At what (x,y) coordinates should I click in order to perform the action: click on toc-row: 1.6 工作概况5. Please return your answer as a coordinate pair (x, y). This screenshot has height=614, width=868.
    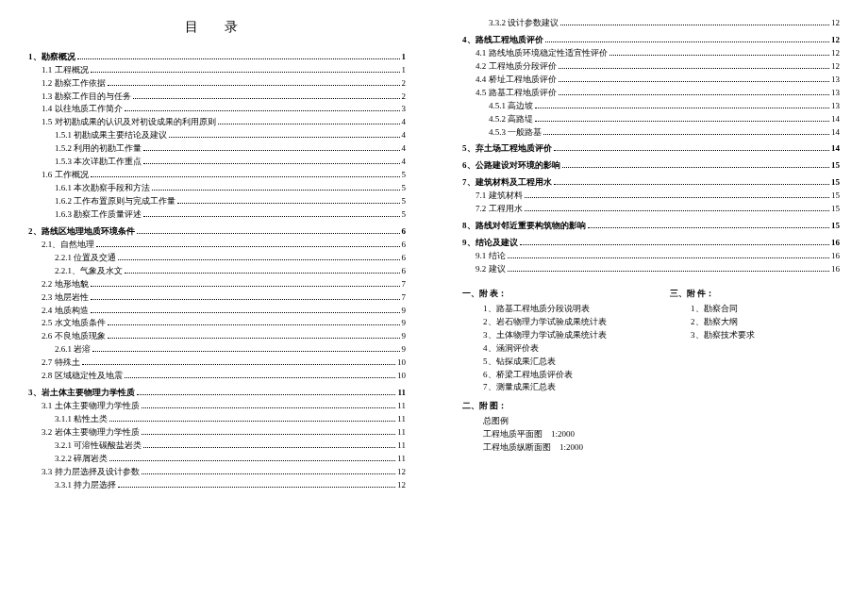
    Looking at the image, I should click on (217, 175).